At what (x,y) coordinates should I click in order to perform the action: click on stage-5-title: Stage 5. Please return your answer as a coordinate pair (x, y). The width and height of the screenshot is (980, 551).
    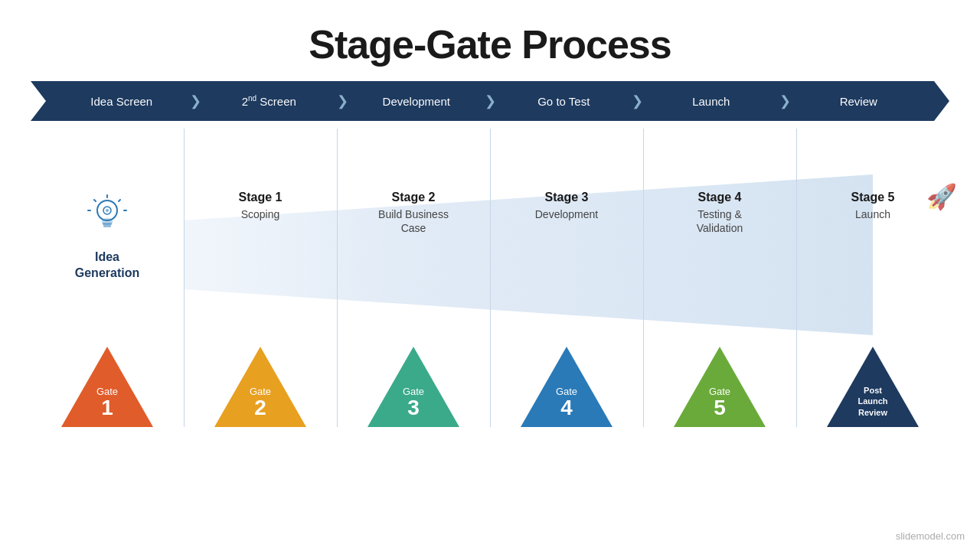
    Looking at the image, I should click on (873, 197).